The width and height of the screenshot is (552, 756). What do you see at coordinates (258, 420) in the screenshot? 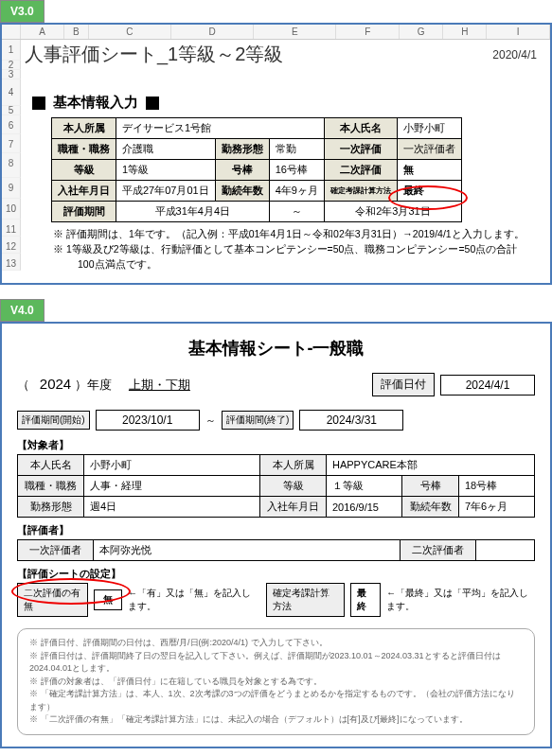
I see `period-end-label: 評価期間(終了)` at bounding box center [258, 420].